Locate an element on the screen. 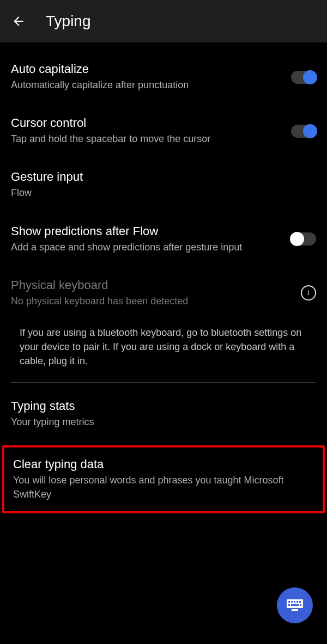 The width and height of the screenshot is (327, 644). back-arrow-icon is located at coordinates (19, 21).